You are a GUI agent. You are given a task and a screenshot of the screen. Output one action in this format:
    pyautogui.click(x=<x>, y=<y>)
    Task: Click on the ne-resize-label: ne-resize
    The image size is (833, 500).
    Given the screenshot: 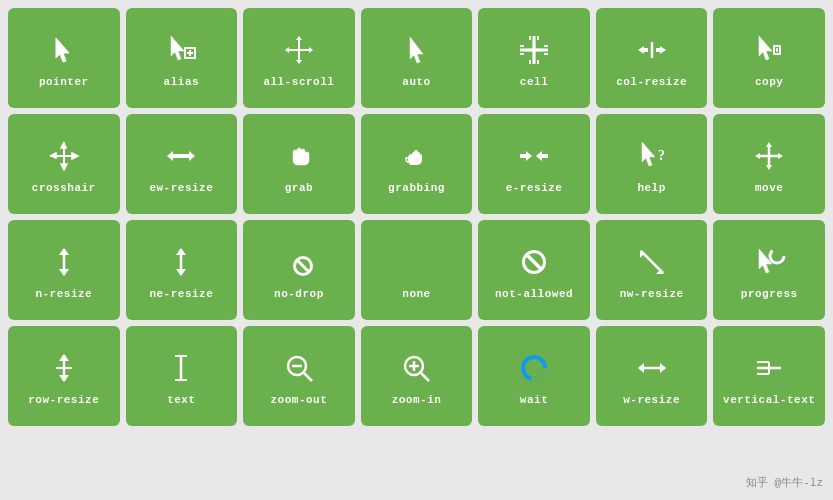 What is the action you would take?
    pyautogui.click(x=181, y=294)
    